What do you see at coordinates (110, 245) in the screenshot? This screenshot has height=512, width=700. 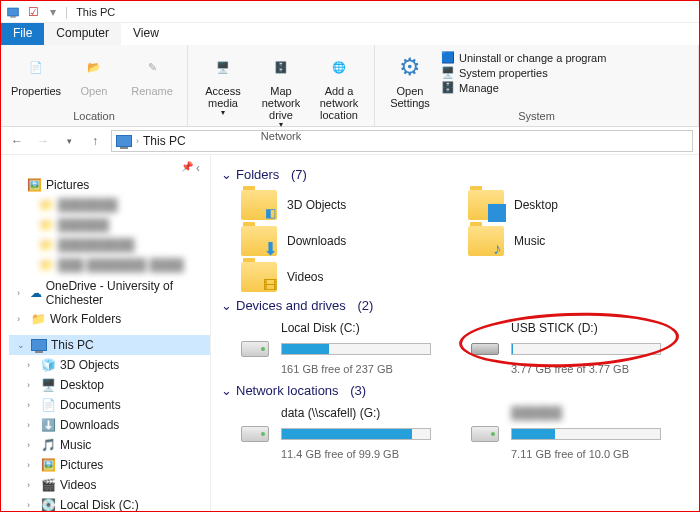 I see `tree-blurred: 📁█████████` at bounding box center [110, 245].